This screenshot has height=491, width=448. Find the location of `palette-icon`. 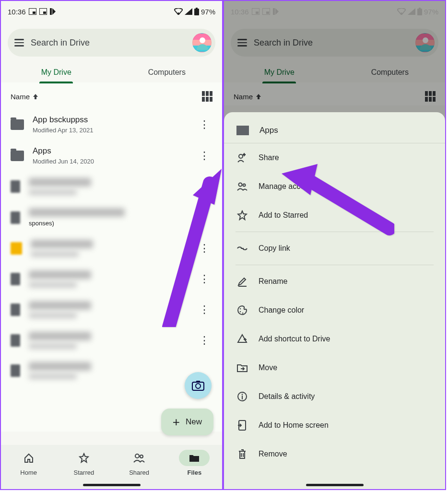

palette-icon is located at coordinates (242, 310).